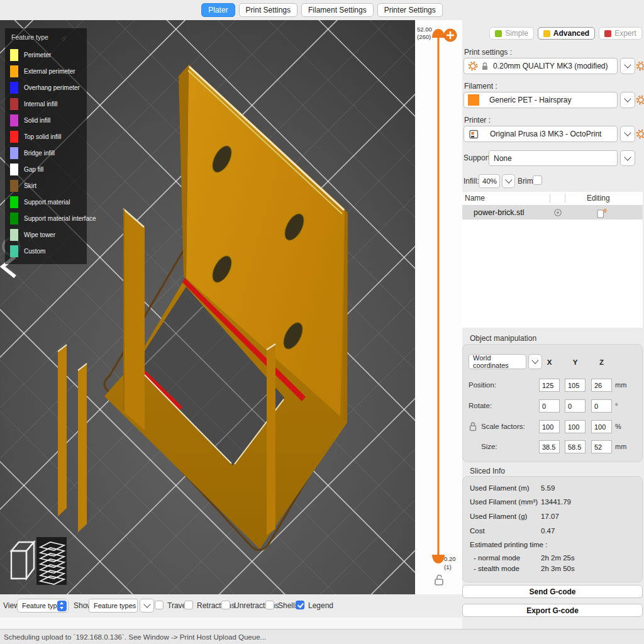 The width and height of the screenshot is (644, 644). I want to click on slider-bottom-height: 0.20, so click(450, 558).